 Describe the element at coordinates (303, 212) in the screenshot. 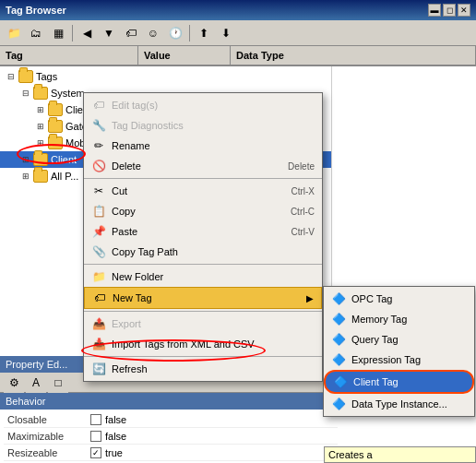

I see `copy-shortcut: Ctrl-C` at that location.